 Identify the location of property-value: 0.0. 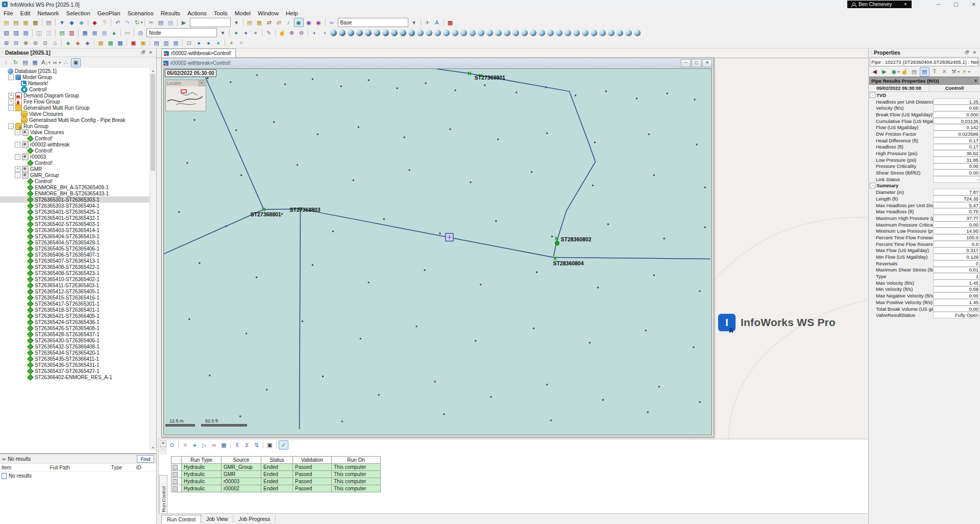
(957, 244).